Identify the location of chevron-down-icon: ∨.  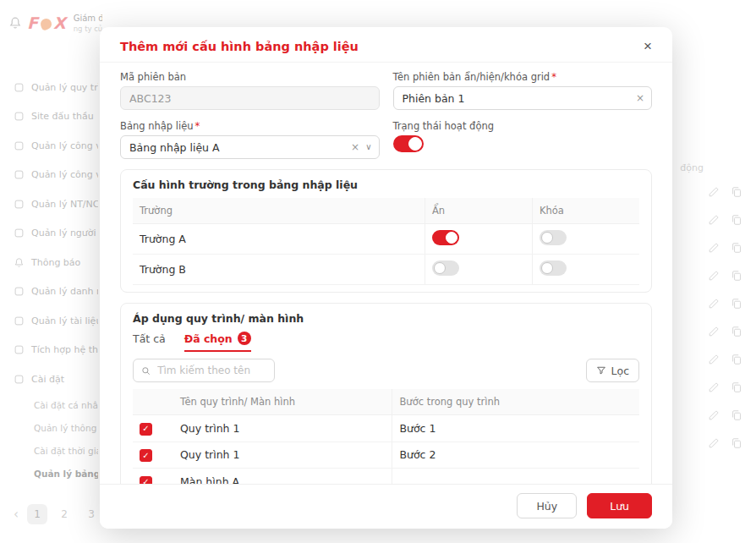
(369, 147).